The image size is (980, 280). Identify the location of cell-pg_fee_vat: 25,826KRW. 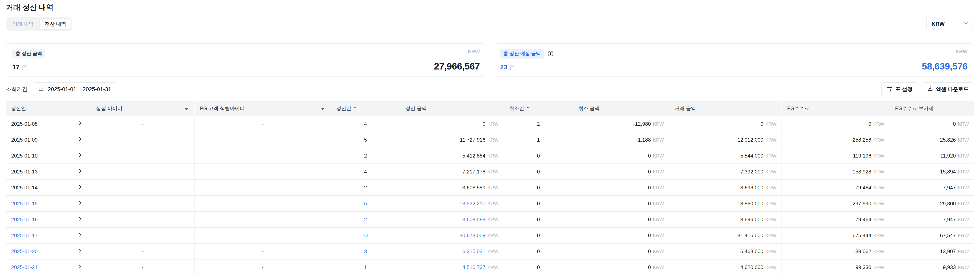
(932, 140).